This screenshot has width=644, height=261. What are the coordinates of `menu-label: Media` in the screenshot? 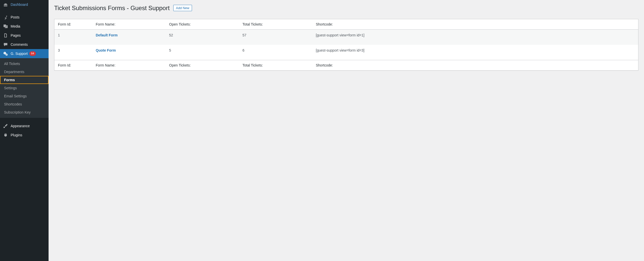 It's located at (15, 26).